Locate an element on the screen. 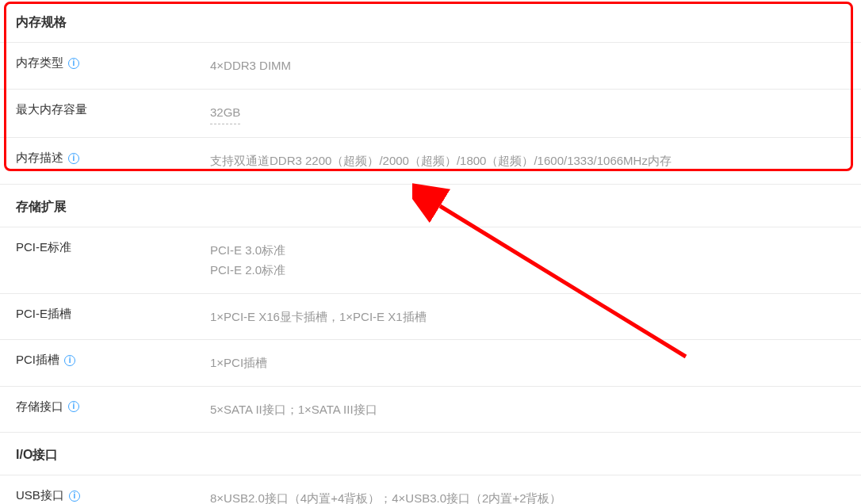 The height and width of the screenshot is (504, 861). label-text: PCI-E标准 is located at coordinates (44, 247).